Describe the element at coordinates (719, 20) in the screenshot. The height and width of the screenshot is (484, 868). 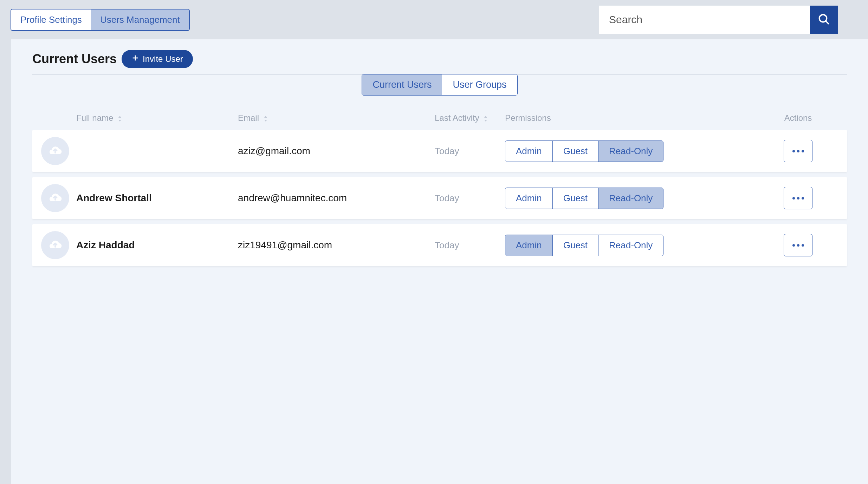
I see `search-container` at that location.